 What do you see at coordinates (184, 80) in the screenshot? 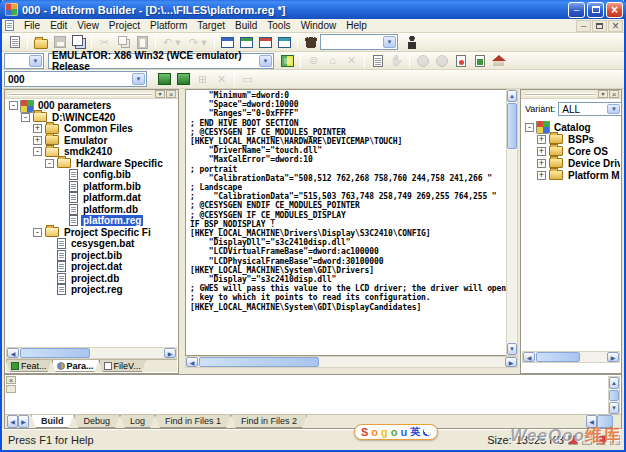
I see `sysgen-settings-button` at bounding box center [184, 80].